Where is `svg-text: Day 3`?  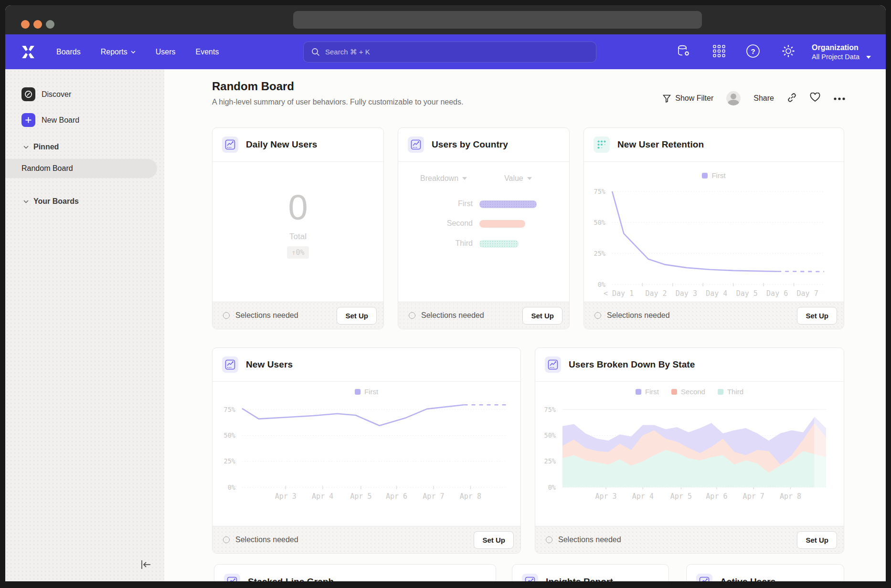
svg-text: Day 3 is located at coordinates (687, 294).